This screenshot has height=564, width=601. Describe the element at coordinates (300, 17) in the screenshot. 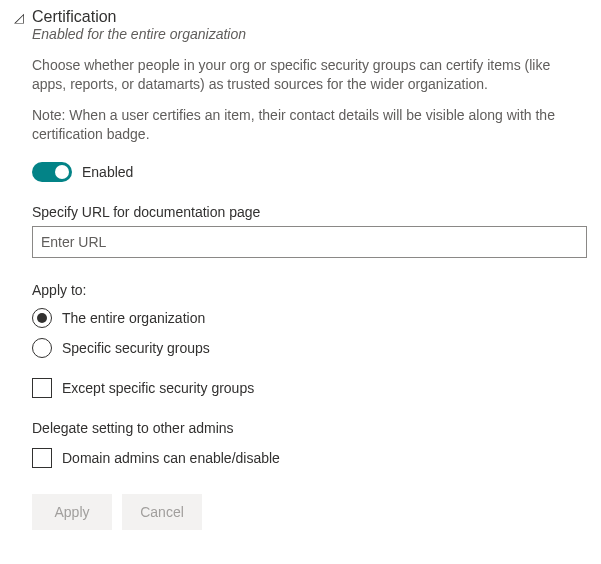

I see `section-header: ◿ Certification` at that location.